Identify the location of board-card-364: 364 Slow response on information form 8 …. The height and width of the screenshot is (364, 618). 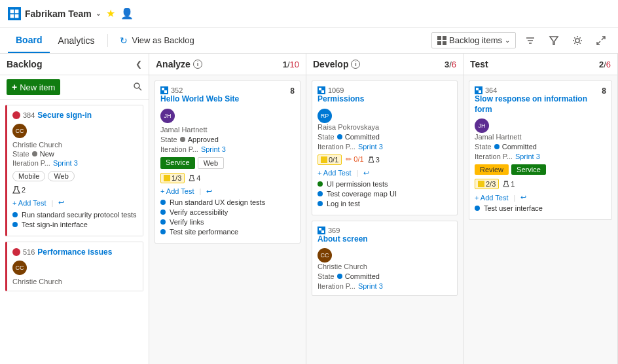
(541, 151).